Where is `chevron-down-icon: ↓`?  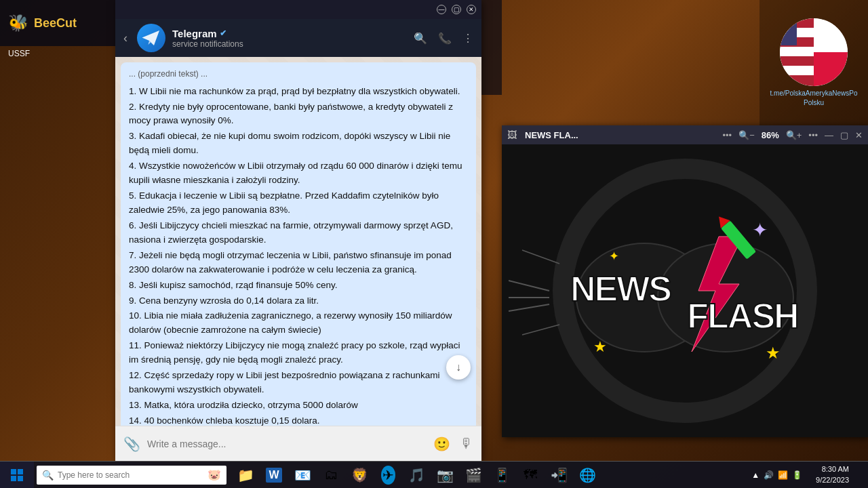
chevron-down-icon: ↓ is located at coordinates (458, 367).